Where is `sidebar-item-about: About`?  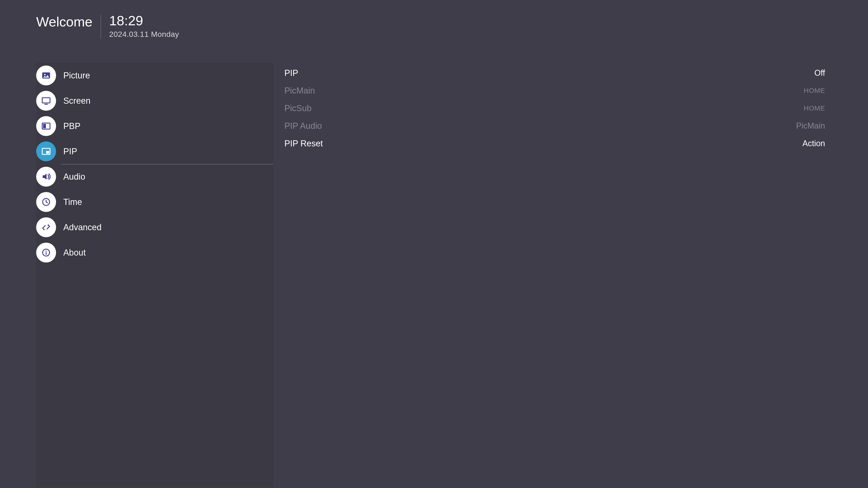
sidebar-item-about: About is located at coordinates (155, 253).